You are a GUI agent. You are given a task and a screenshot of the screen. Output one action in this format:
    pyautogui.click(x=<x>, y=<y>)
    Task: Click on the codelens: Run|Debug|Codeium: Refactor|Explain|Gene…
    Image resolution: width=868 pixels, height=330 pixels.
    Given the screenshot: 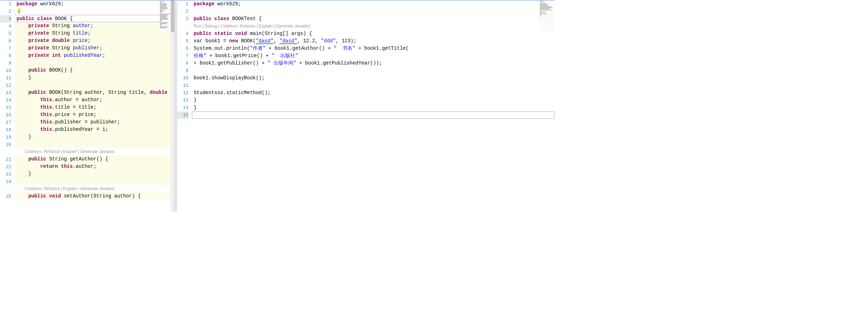 What is the action you would take?
    pyautogui.click(x=373, y=26)
    